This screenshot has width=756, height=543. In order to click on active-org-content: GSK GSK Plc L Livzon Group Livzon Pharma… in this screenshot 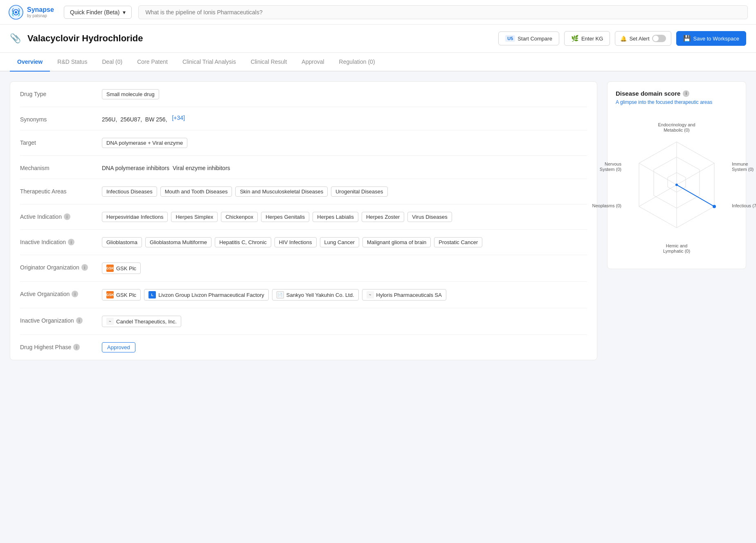, I will do `click(344, 295)`.